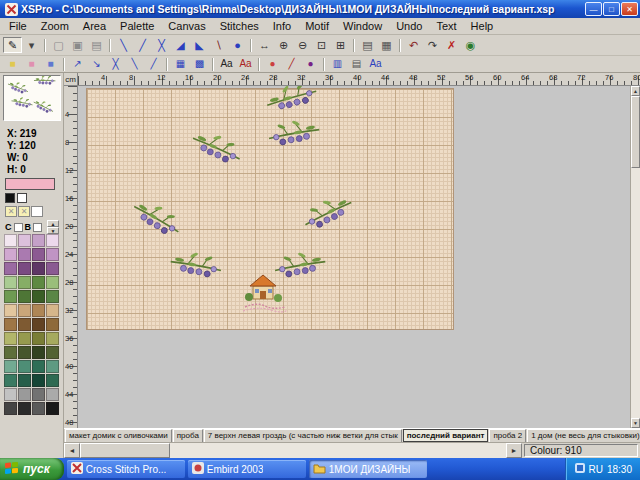 This screenshot has width=640, height=480. What do you see at coordinates (322, 45) in the screenshot?
I see `zoom-area-icon: ⊡` at bounding box center [322, 45].